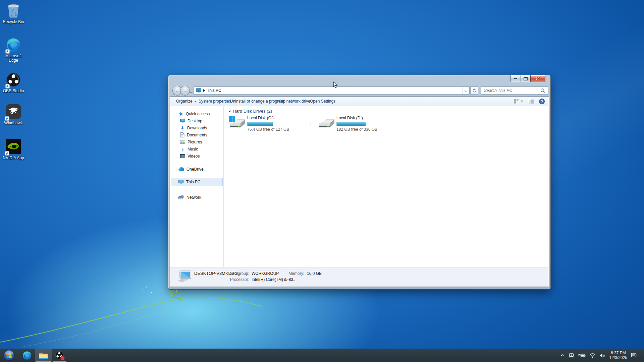  What do you see at coordinates (13, 123) in the screenshot?
I see `desktop-icon-label: Windhawk` at bounding box center [13, 123].